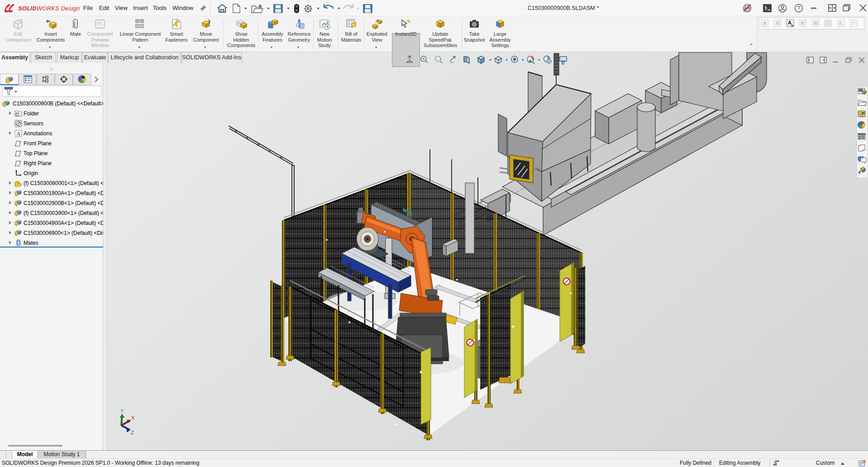 The width and height of the screenshot is (868, 467). I want to click on svg-text: Z, so click(132, 433).